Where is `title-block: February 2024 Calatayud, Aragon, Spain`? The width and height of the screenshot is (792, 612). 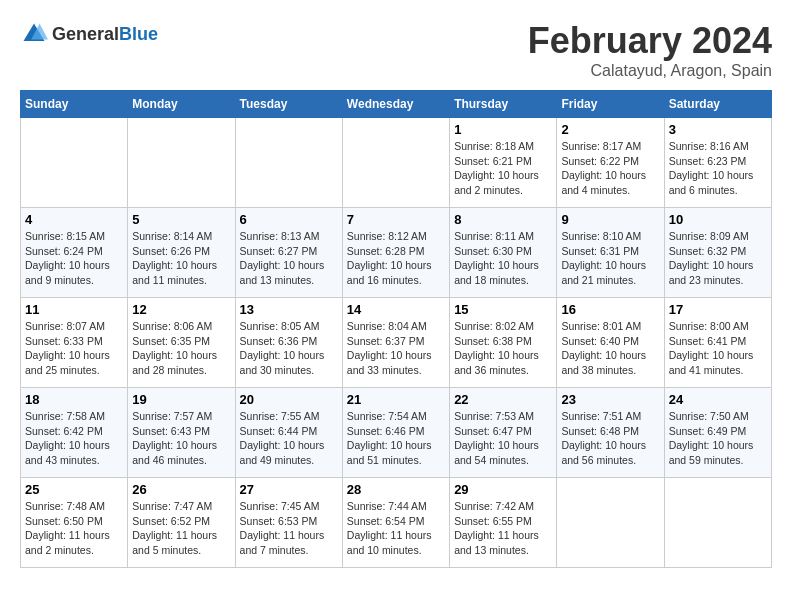
title-block: February 2024 Calatayud, Aragon, Spain is located at coordinates (650, 50).